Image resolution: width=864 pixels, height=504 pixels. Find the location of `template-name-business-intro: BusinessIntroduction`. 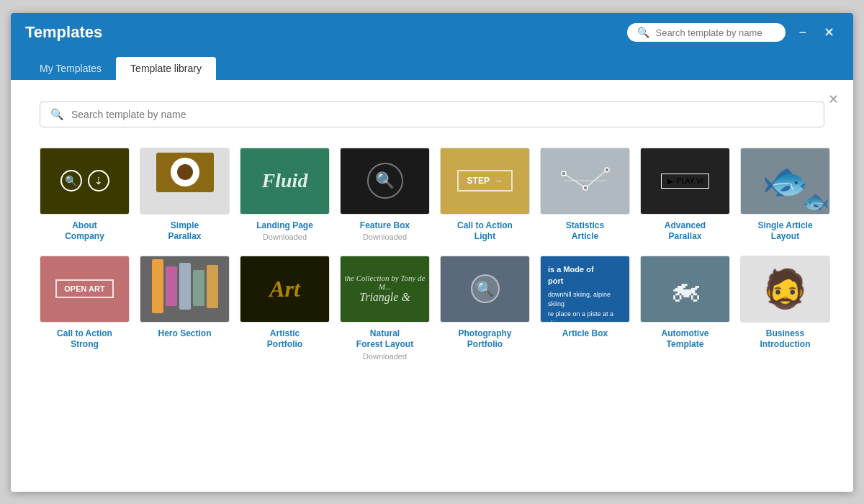

template-name-business-intro: BusinessIntroduction is located at coordinates (786, 340).